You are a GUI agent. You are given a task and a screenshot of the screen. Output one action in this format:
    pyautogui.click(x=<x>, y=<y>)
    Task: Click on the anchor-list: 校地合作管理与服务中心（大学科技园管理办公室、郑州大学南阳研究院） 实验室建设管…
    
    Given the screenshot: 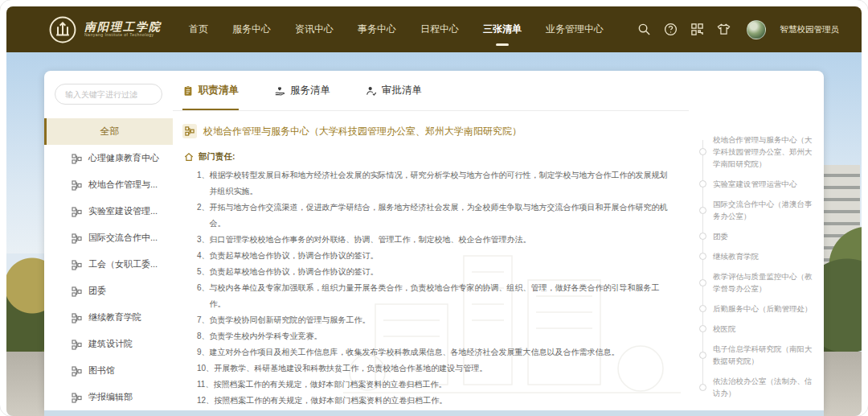 What is the action you would take?
    pyautogui.click(x=753, y=266)
    